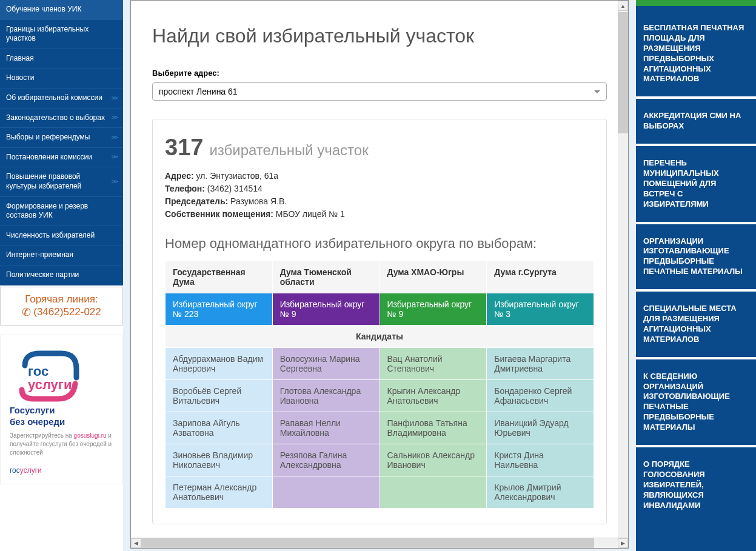 This screenshot has width=756, height=551. Describe the element at coordinates (62, 35) in the screenshot. I see `nav-item-1: Границы избирательных участков` at that location.